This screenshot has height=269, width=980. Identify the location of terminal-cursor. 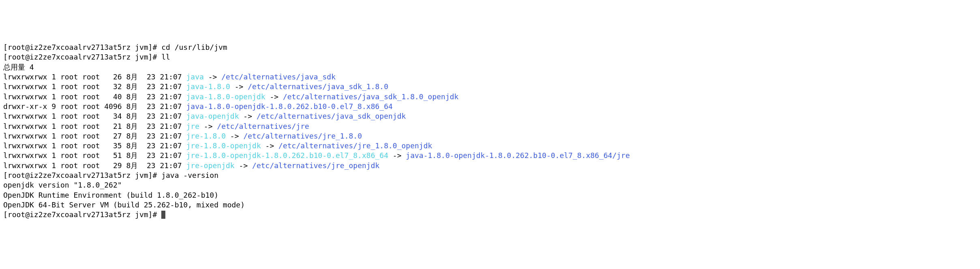
(163, 215).